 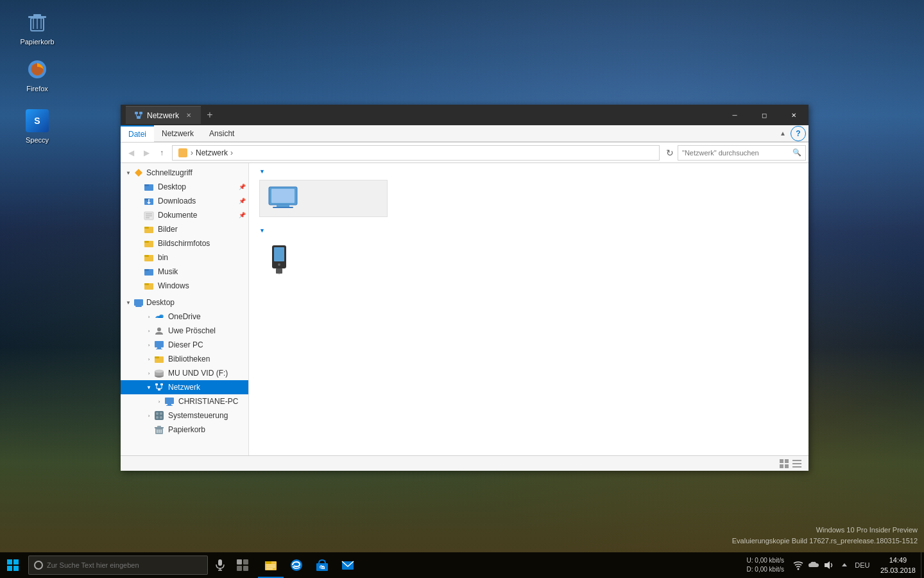 I want to click on desktop-nav-label: Desktop, so click(x=160, y=302).